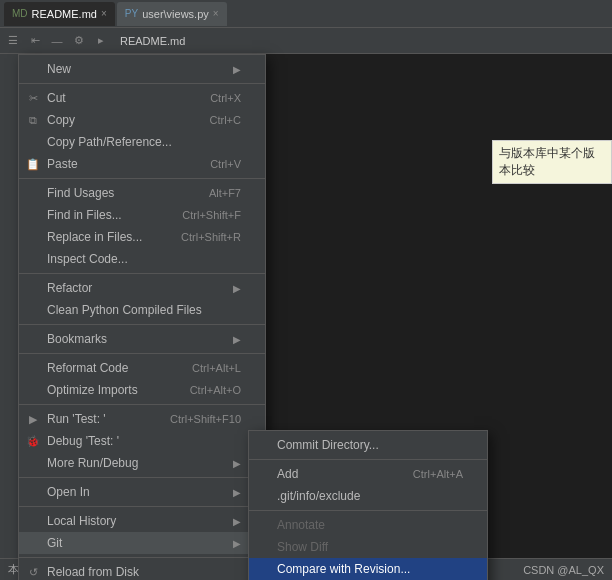 Image resolution: width=612 pixels, height=580 pixels. Describe the element at coordinates (368, 445) in the screenshot. I see `git-menu-commit-dir: Commit Directory...` at that location.